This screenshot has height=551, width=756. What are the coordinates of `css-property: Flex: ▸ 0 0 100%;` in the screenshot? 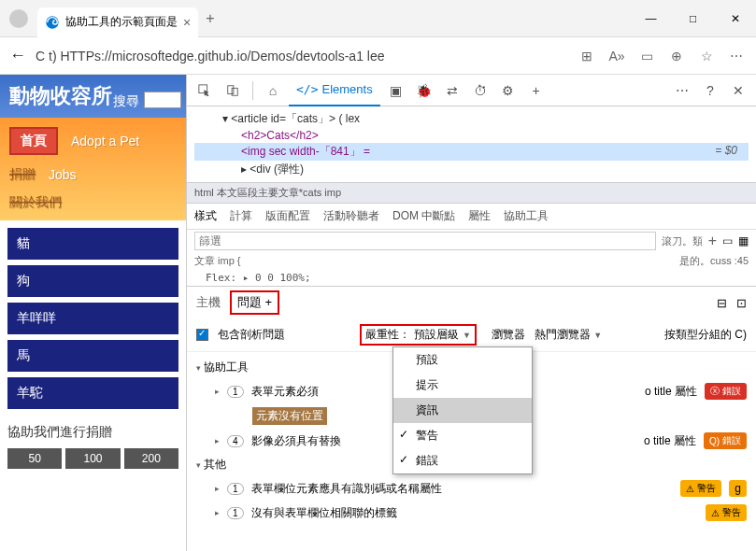 It's located at (471, 278).